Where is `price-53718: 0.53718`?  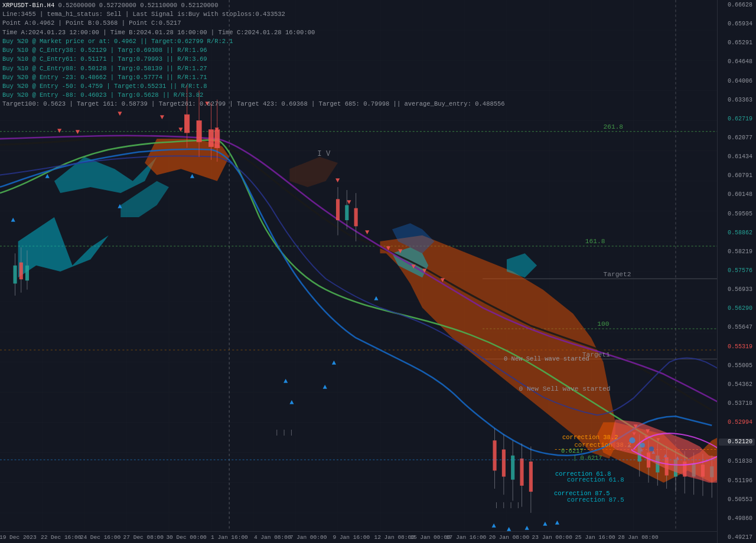
price-53718: 0.53718 is located at coordinates (737, 404).